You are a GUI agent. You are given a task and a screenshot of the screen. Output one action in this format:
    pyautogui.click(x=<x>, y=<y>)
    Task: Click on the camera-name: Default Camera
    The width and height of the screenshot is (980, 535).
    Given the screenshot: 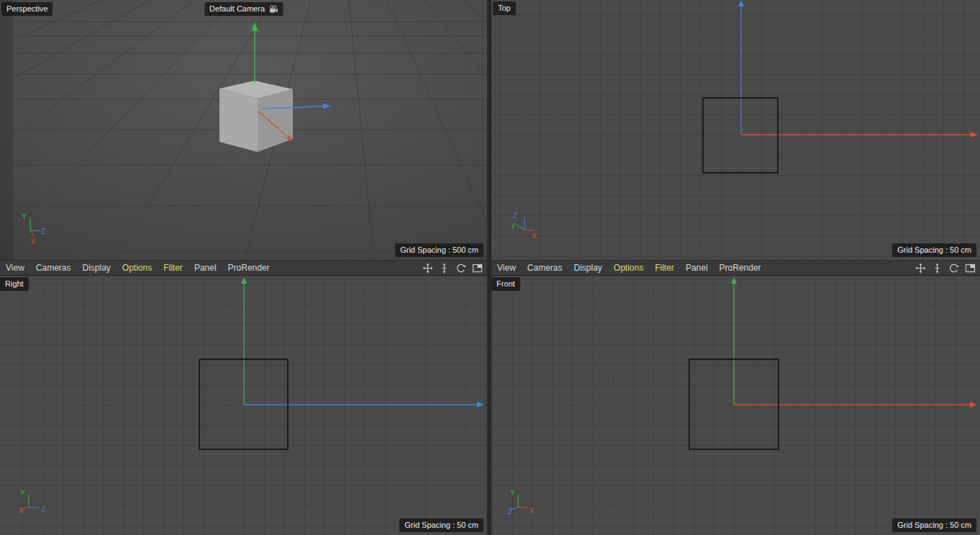 What is the action you would take?
    pyautogui.click(x=237, y=9)
    